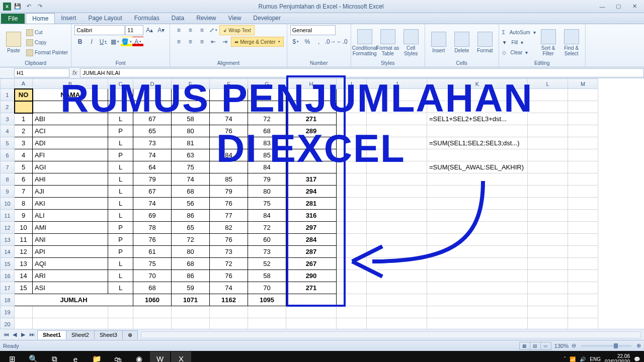 The image size is (644, 362). I want to click on sheet-tab-sheet2: Sheet2, so click(80, 335).